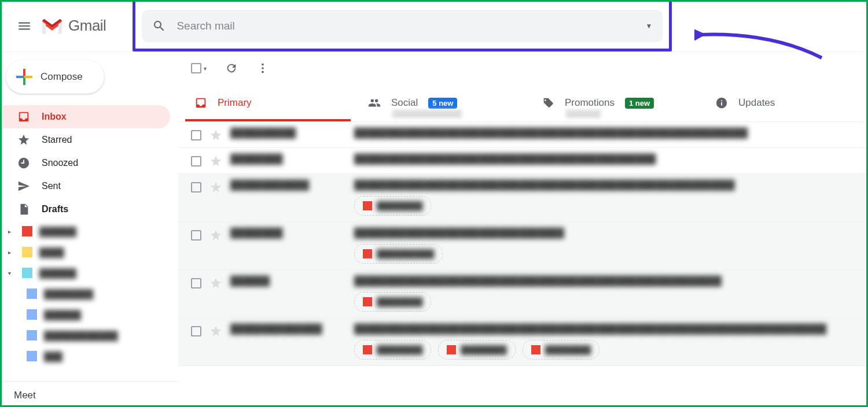 The width and height of the screenshot is (868, 407). What do you see at coordinates (73, 26) in the screenshot?
I see `gmail-logo: Gmail` at bounding box center [73, 26].